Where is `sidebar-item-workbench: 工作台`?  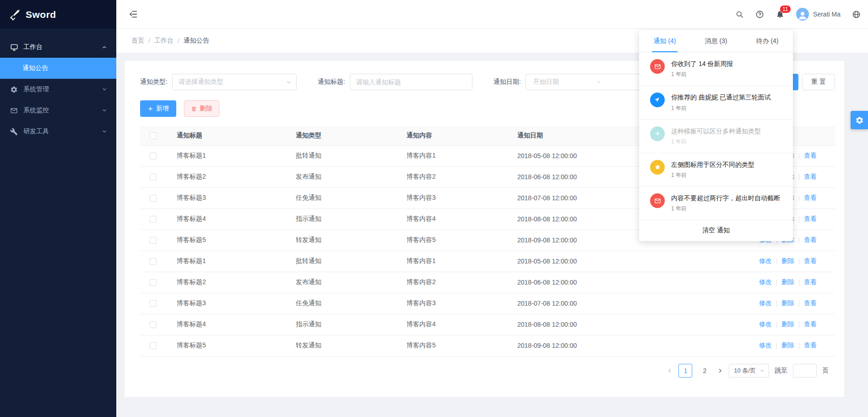 sidebar-item-workbench: 工作台 is located at coordinates (58, 47).